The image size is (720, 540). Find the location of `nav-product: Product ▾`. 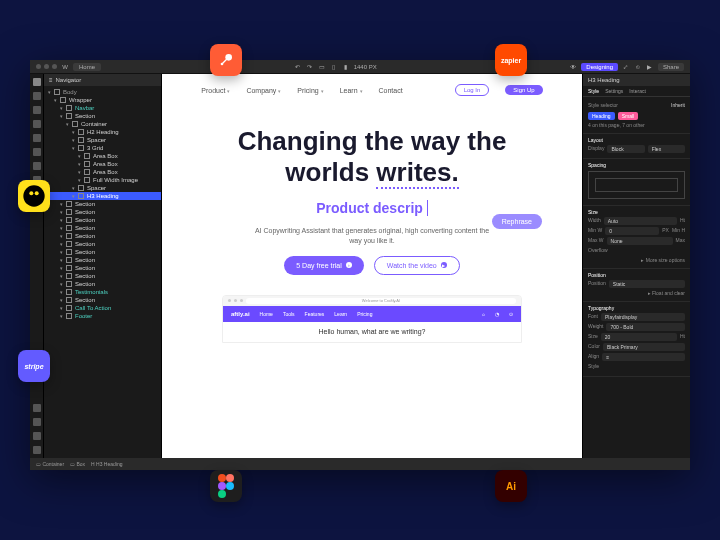

nav-product: Product ▾ is located at coordinates (216, 90).